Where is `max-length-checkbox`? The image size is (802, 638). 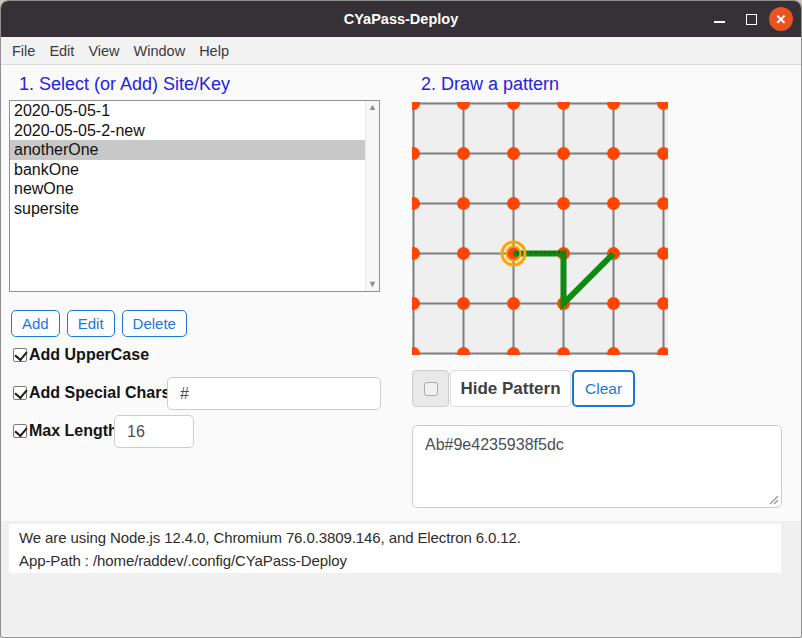
max-length-checkbox is located at coordinates (20, 431).